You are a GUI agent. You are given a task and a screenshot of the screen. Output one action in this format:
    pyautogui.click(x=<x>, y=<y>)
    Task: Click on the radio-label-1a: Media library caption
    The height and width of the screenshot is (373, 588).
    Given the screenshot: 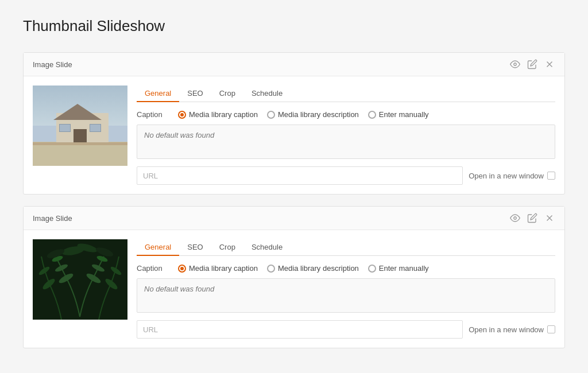 What is the action you would take?
    pyautogui.click(x=223, y=115)
    